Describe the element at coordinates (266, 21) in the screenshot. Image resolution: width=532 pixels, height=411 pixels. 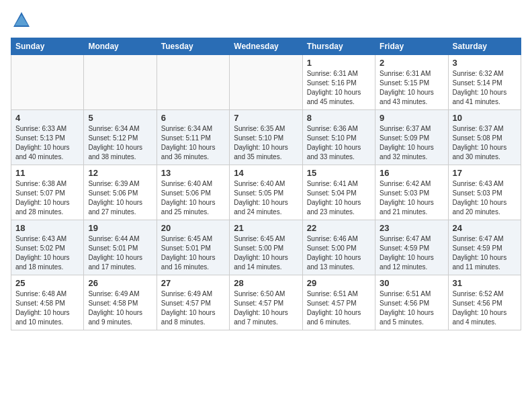
I see `page-header` at that location.